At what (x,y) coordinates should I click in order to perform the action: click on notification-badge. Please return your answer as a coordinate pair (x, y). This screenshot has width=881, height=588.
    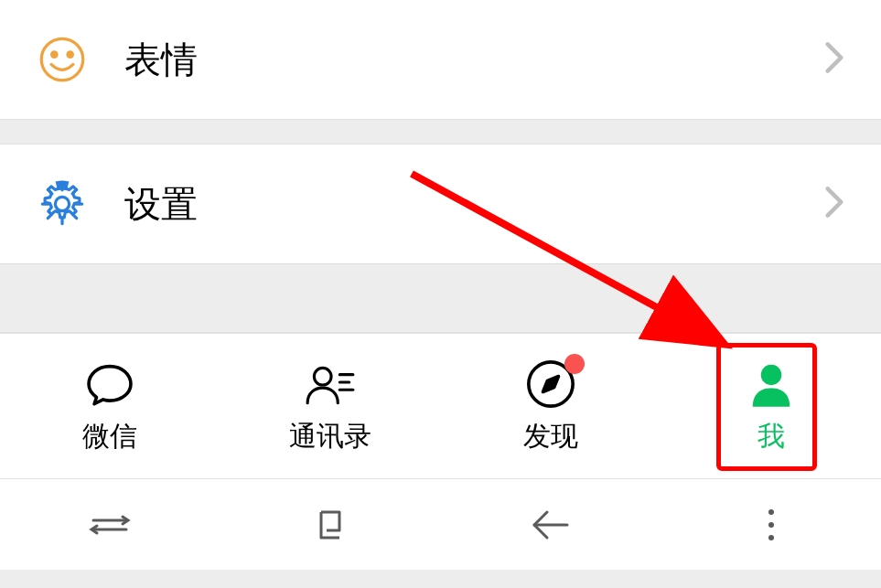
    Looking at the image, I should click on (575, 364).